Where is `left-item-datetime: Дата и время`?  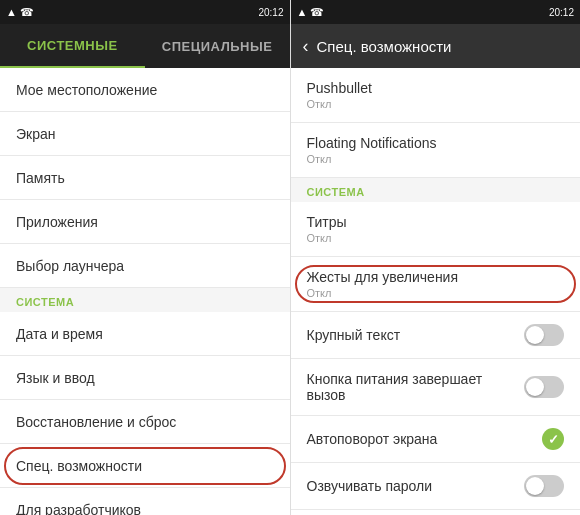
left-item-datetime: Дата и время is located at coordinates (145, 334).